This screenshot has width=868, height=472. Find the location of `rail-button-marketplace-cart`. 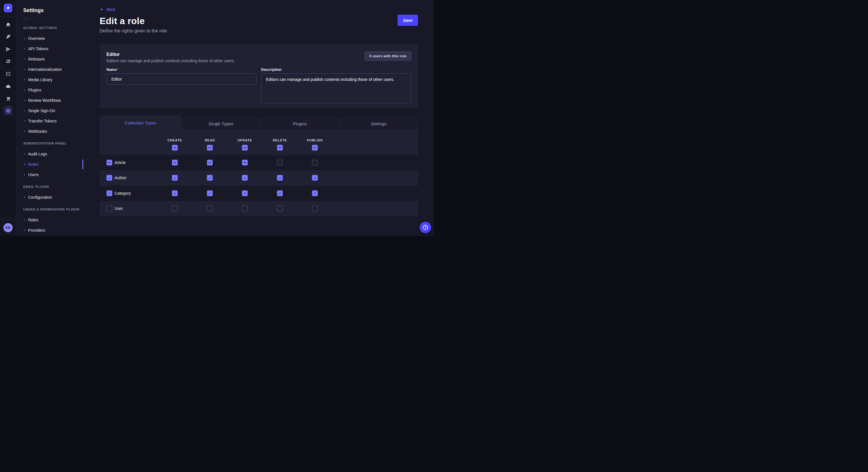

rail-button-marketplace-cart is located at coordinates (8, 98).